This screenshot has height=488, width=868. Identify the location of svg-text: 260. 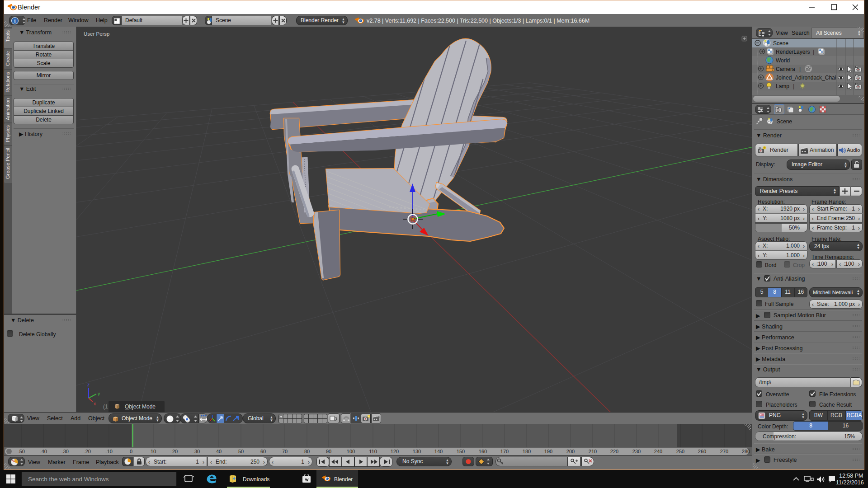
(702, 451).